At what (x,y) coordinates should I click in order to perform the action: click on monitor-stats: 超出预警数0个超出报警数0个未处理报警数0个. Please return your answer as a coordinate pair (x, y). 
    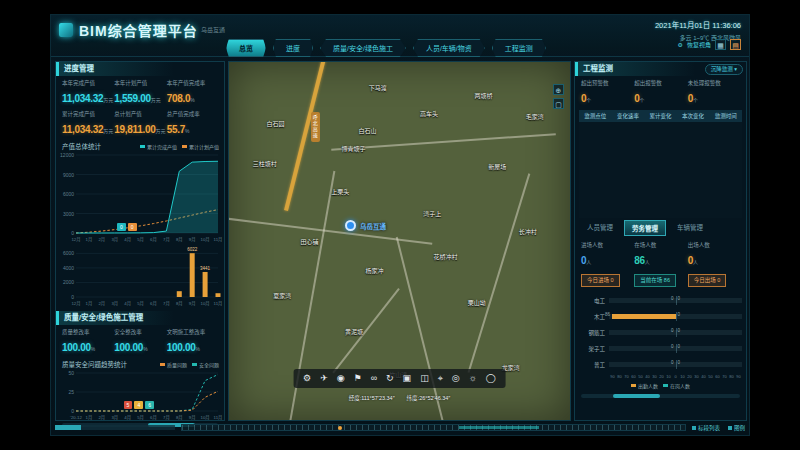
    Looking at the image, I should click on (660, 92).